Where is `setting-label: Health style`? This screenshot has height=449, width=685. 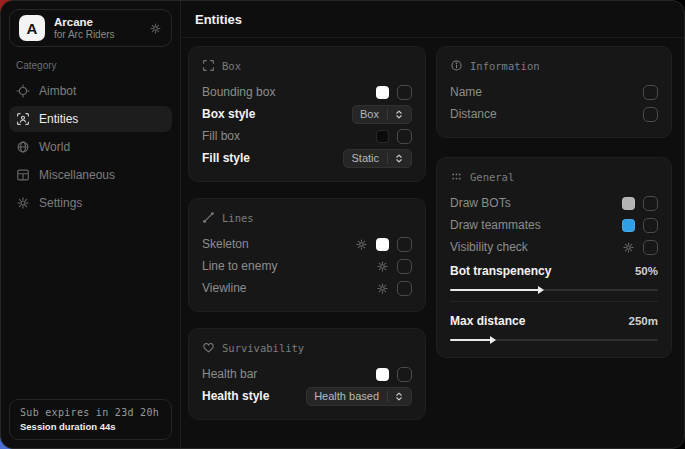
setting-label: Health style is located at coordinates (236, 396).